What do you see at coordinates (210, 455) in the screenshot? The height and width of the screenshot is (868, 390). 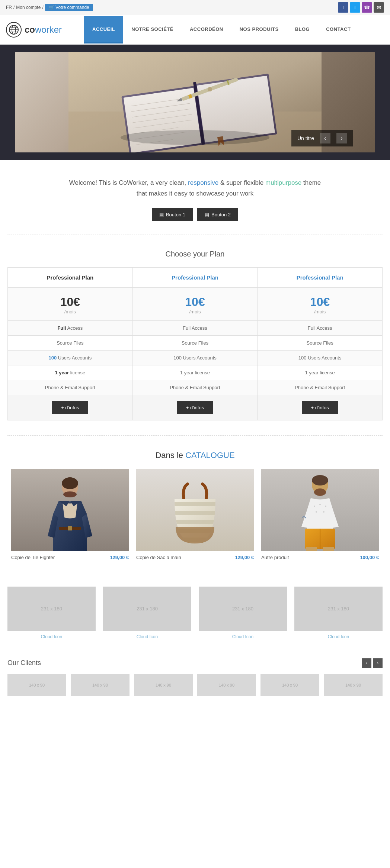 I see `catalogue-highlight: CATALOGUE` at bounding box center [210, 455].